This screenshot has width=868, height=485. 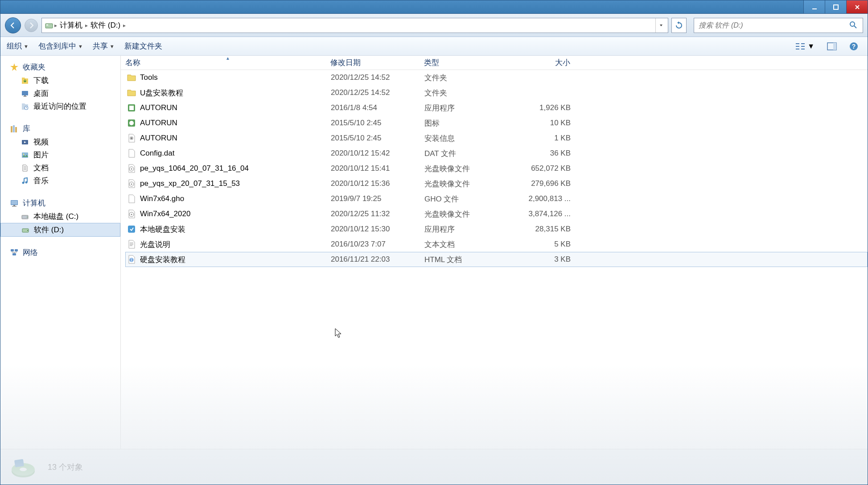 What do you see at coordinates (497, 229) in the screenshot?
I see `file-row: 本地硬盘安装2020/10/12 15:30应用程序28,315 KB` at bounding box center [497, 229].